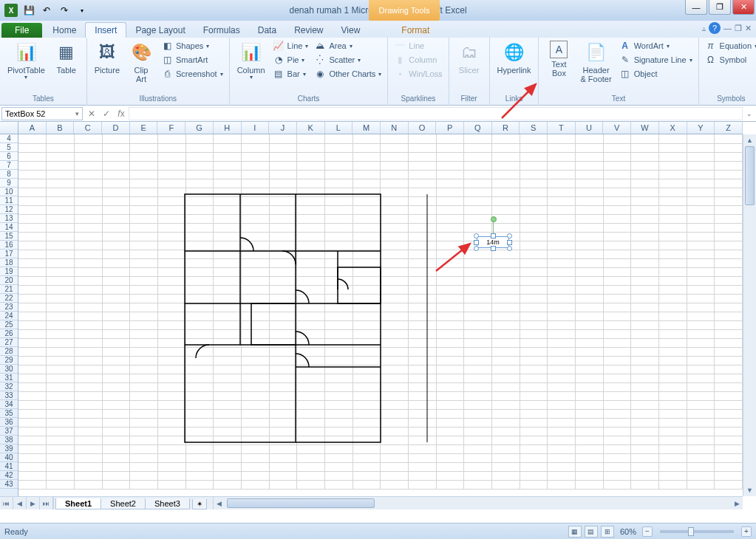 The width and height of the screenshot is (756, 539). Describe the element at coordinates (575, 532) in the screenshot. I see `normal-view-button: ▦` at that location.